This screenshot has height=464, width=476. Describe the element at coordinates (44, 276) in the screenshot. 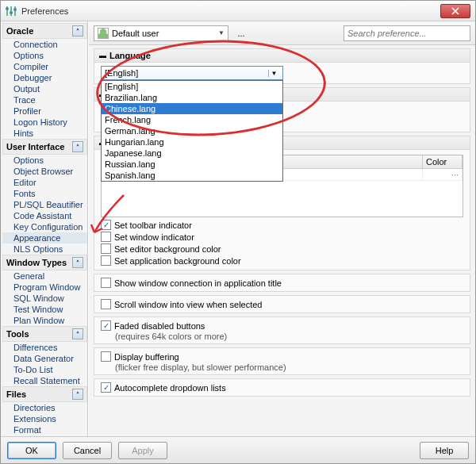

I see `sidebar-item-general: General` at that location.